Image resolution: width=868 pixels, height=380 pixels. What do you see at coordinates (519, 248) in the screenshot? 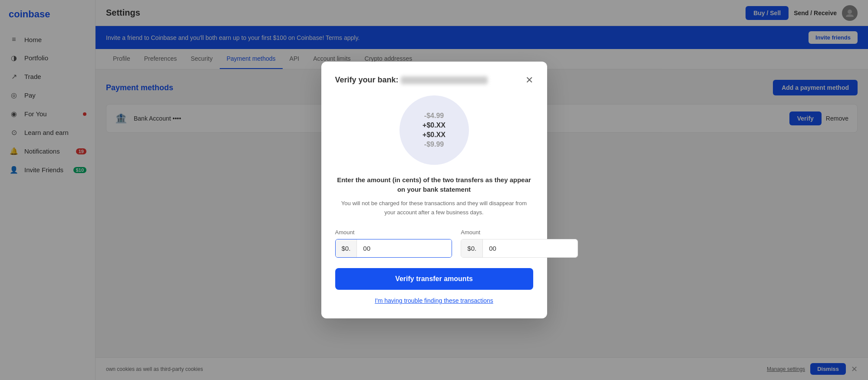
I see `amount2-input-wrapper: $0.` at bounding box center [519, 248].